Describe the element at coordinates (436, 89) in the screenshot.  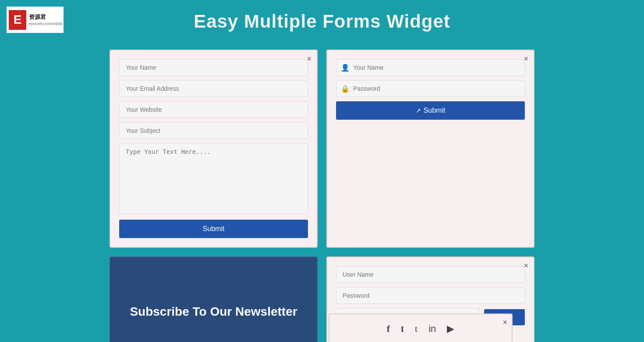
I see `login-top-password-input` at that location.